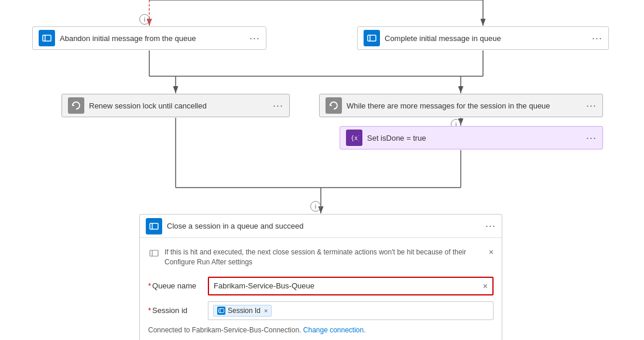 The width and height of the screenshot is (644, 340). I want to click on queue-name-value: Fabrikam-Service-Bus-Queue, so click(264, 286).